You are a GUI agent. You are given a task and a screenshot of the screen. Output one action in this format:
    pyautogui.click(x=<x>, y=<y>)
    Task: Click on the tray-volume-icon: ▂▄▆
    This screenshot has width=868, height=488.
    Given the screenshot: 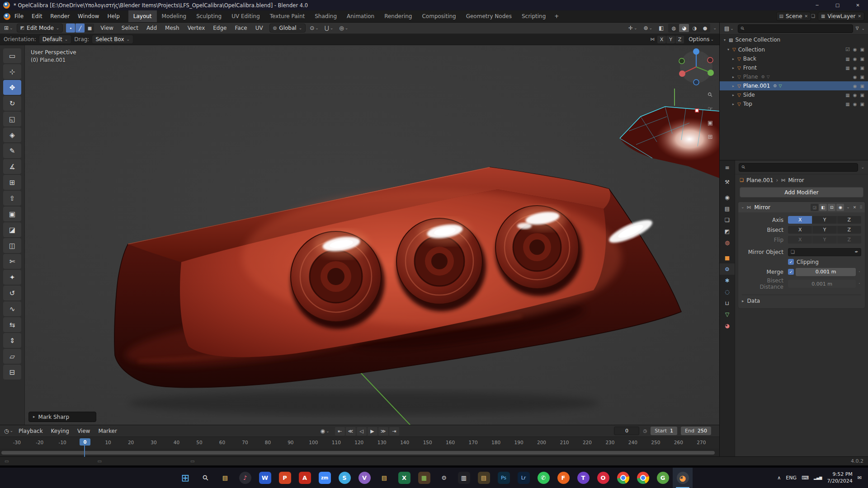 What is the action you would take?
    pyautogui.click(x=818, y=478)
    